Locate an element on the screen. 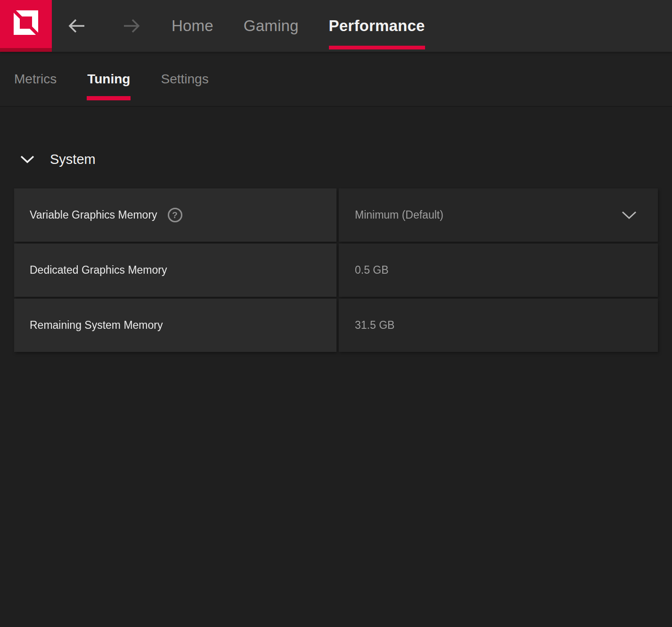 Image resolution: width=672 pixels, height=627 pixels. setting-value: 0.5 GB is located at coordinates (372, 270).